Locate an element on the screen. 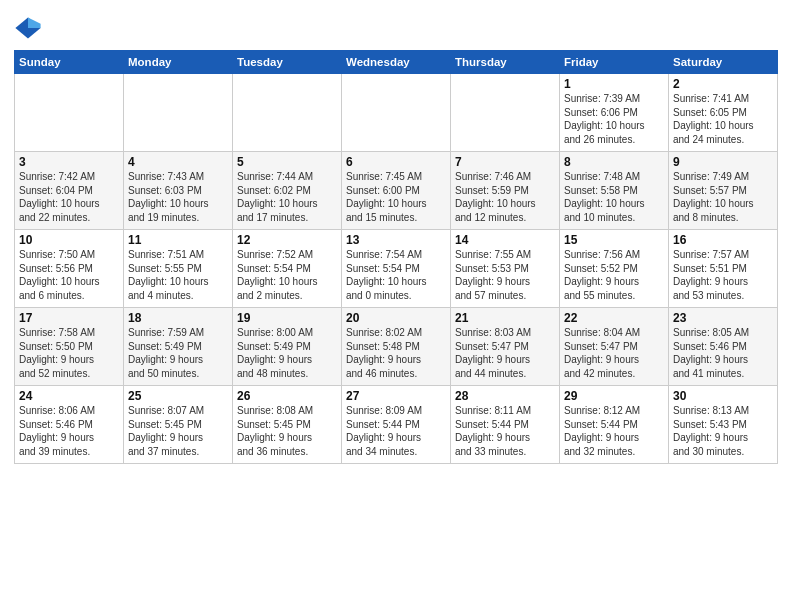 This screenshot has height=612, width=792. weekday-thursday: Thursday is located at coordinates (506, 62).